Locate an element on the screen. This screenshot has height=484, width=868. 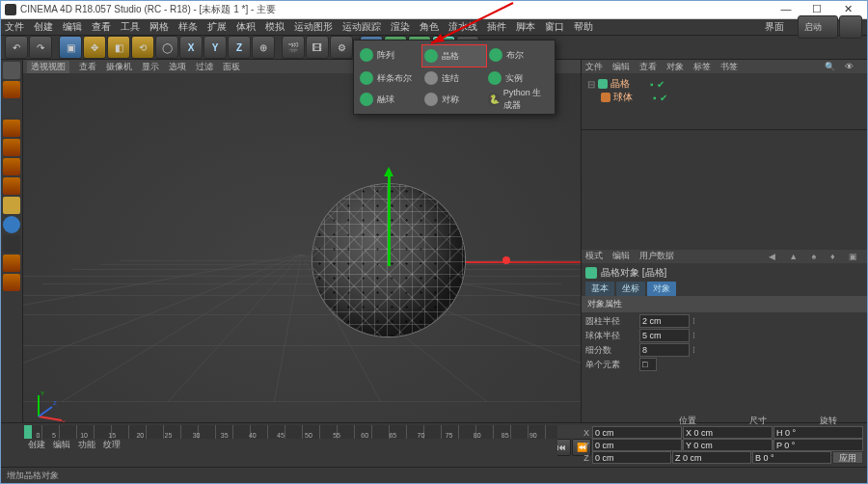
om-menu-file: 文件 is located at coordinates (594, 67).